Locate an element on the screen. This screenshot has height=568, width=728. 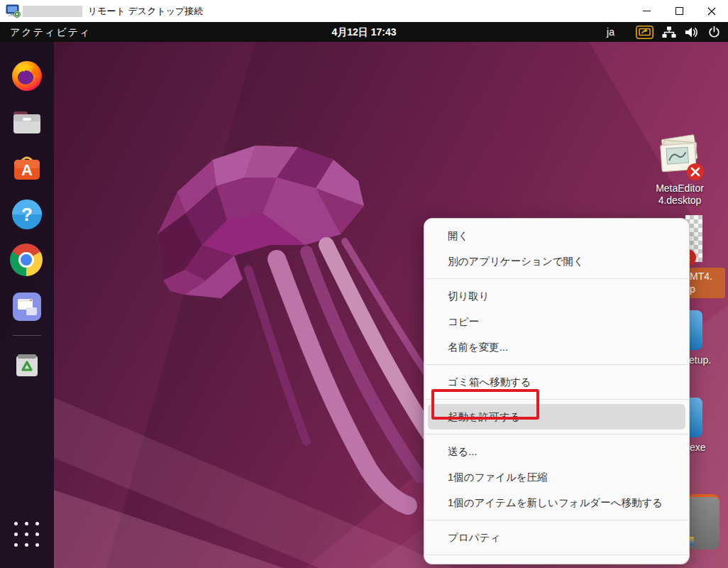
system-status-area: ja is located at coordinates (664, 32).